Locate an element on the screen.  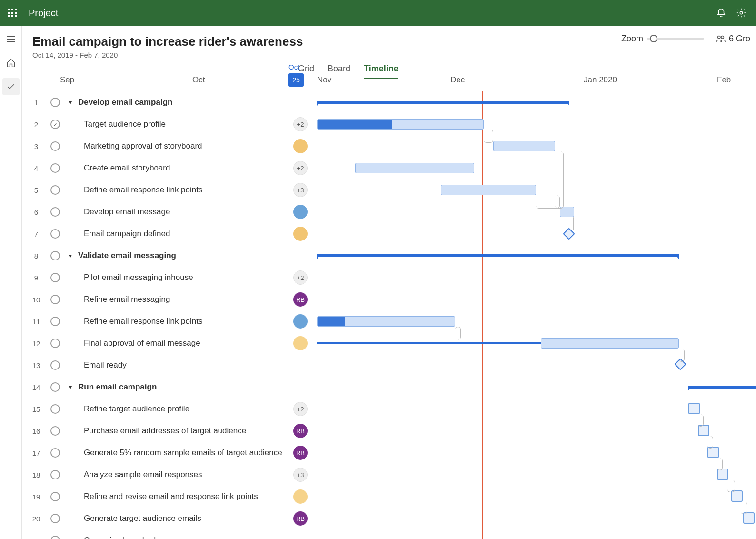
notifications-icon is located at coordinates (721, 13).